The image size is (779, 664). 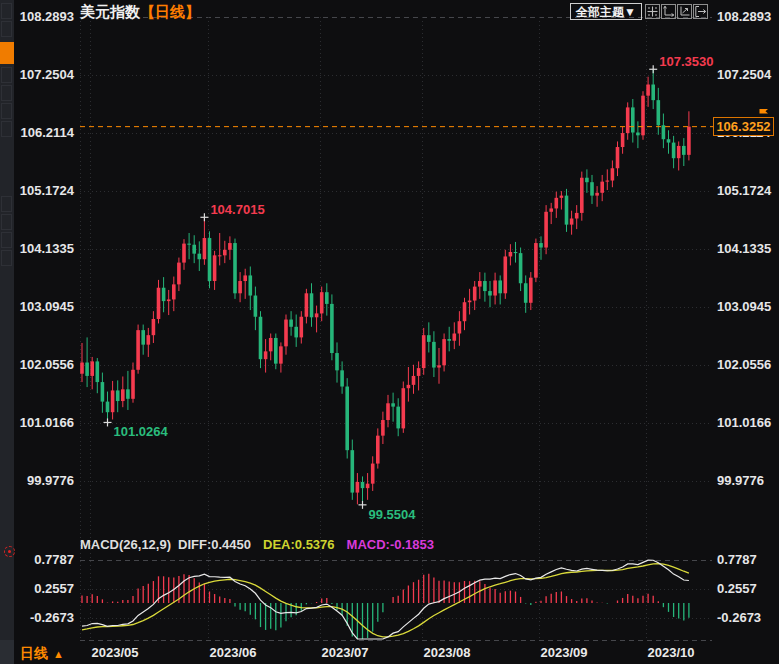 I want to click on axis-scale-icon, so click(x=684, y=12).